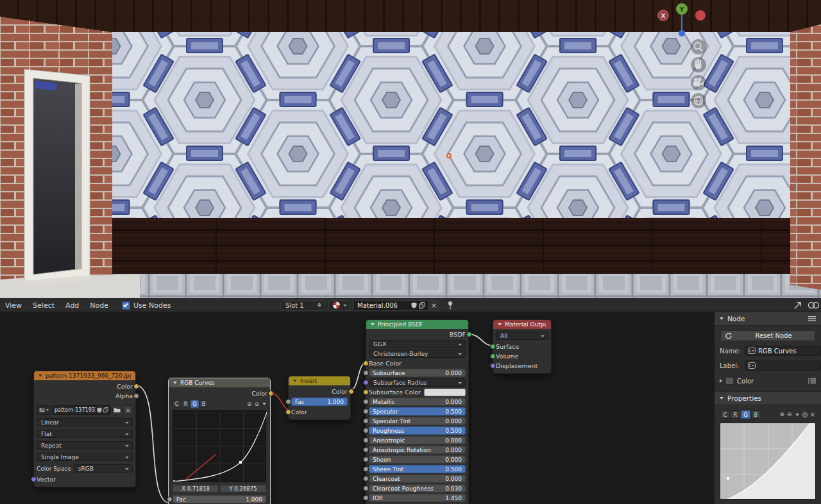  What do you see at coordinates (700, 15) in the screenshot?
I see `gizmo-x-pos-ball` at bounding box center [700, 15].